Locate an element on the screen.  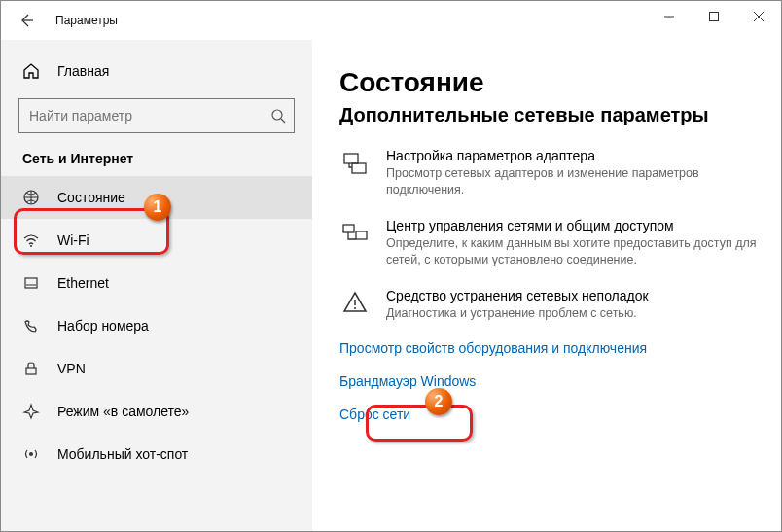
nav-item-airplane: Режим «в самолете» is located at coordinates (157, 411).